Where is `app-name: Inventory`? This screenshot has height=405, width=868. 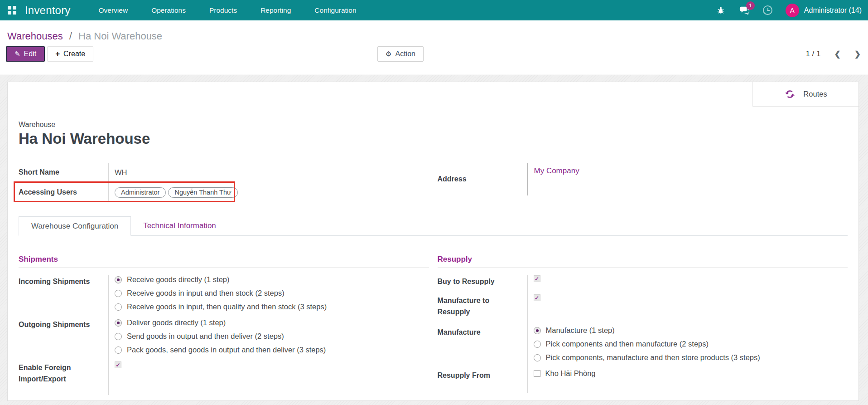 app-name: Inventory is located at coordinates (48, 10).